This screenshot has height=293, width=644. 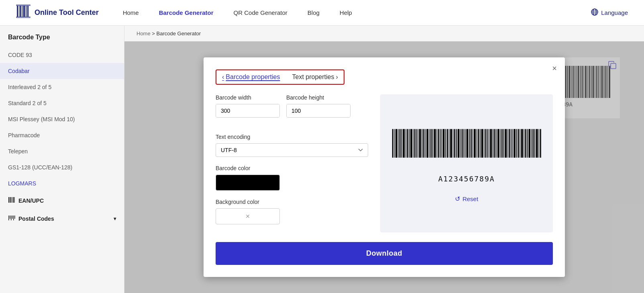 I want to click on sidebar-item-standard25: Standard 2 of 5, so click(x=62, y=103).